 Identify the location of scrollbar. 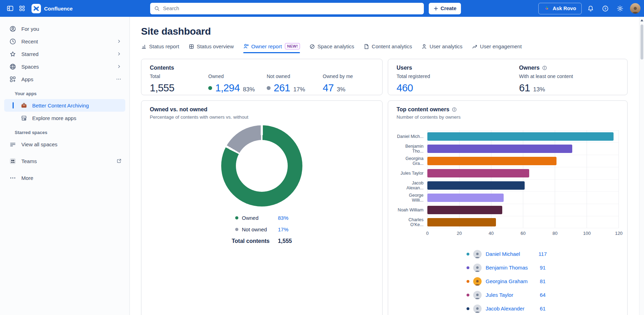
(642, 166).